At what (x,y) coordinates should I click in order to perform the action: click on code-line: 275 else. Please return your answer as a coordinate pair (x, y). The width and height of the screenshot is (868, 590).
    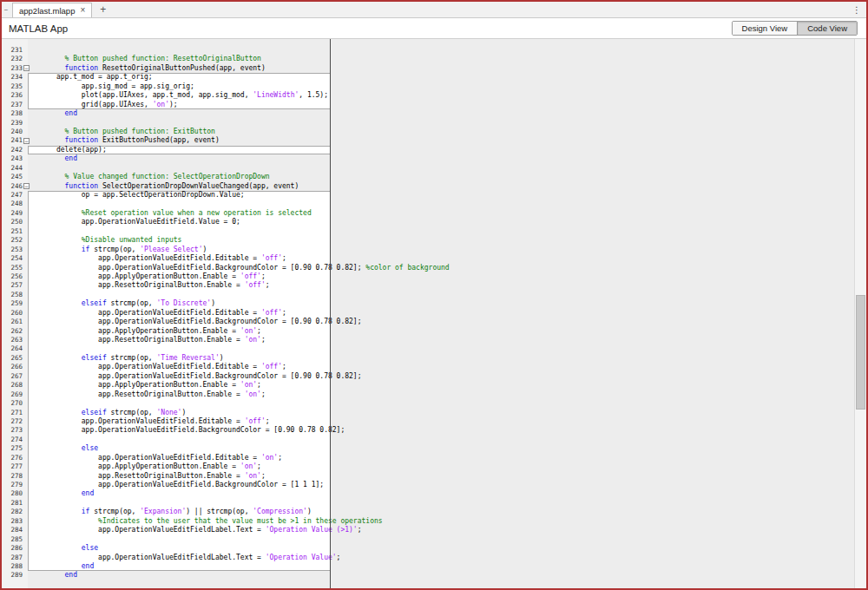
    Looking at the image, I should click on (428, 449).